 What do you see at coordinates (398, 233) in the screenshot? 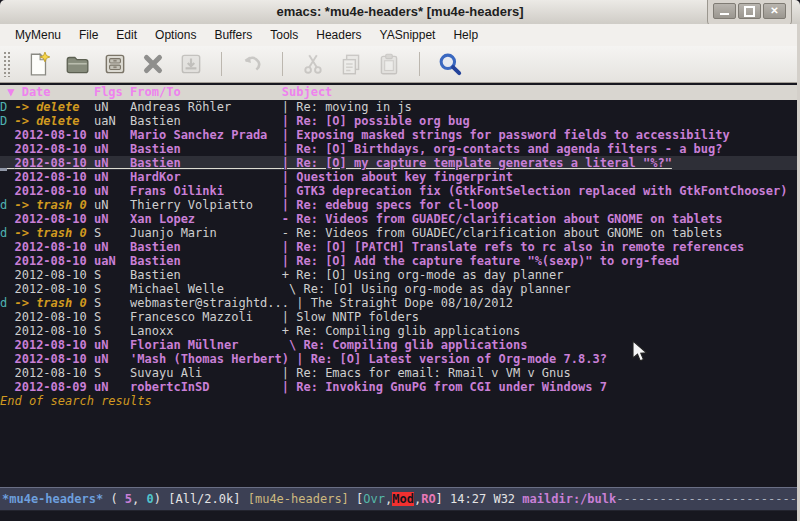
I see `message-row: d -> trash 0 S Juanjo Marin - Re: Videos…` at bounding box center [398, 233].